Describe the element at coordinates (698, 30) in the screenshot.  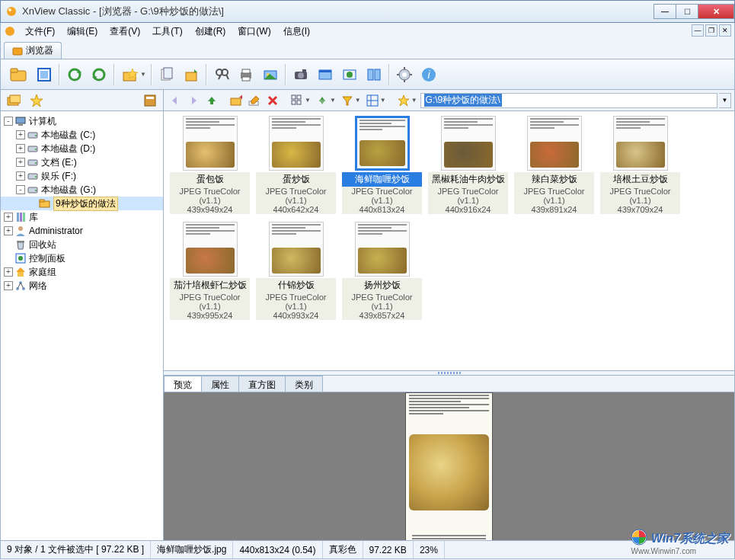
I see `mdi-minimize-button: —` at that location.